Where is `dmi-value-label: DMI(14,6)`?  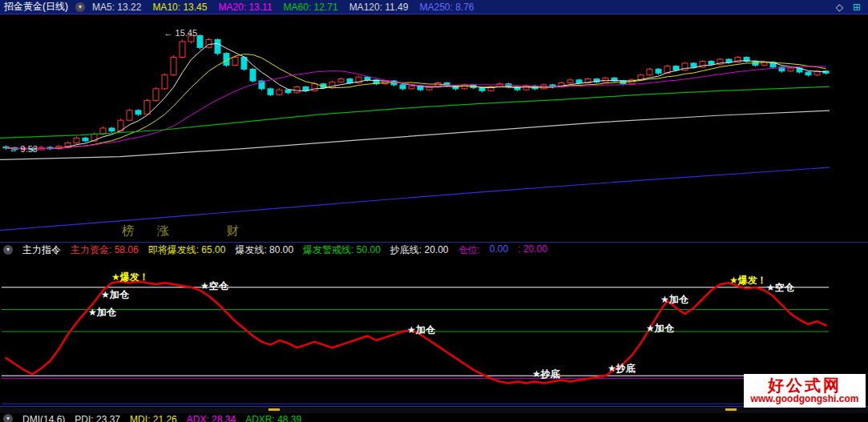 dmi-value-label: DMI(14,6) is located at coordinates (43, 418).